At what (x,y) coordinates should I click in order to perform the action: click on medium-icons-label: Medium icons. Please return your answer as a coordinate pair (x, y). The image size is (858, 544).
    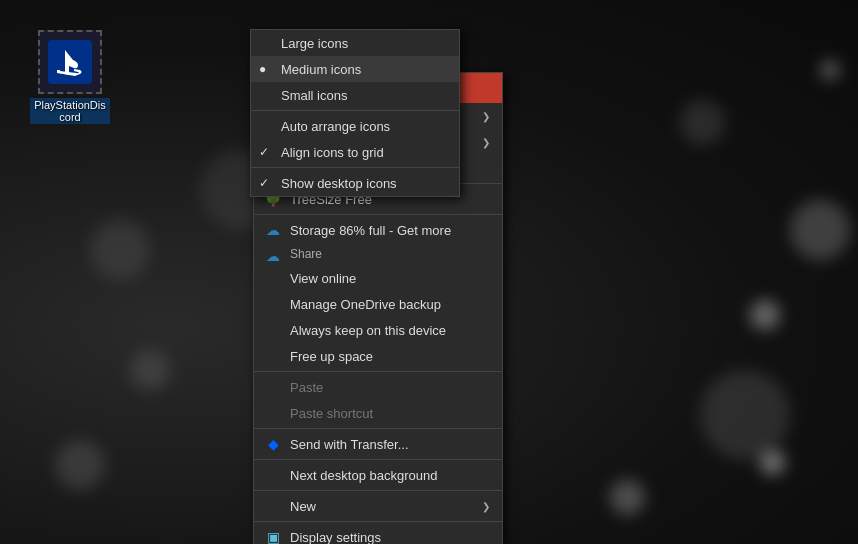
    Looking at the image, I should click on (321, 70).